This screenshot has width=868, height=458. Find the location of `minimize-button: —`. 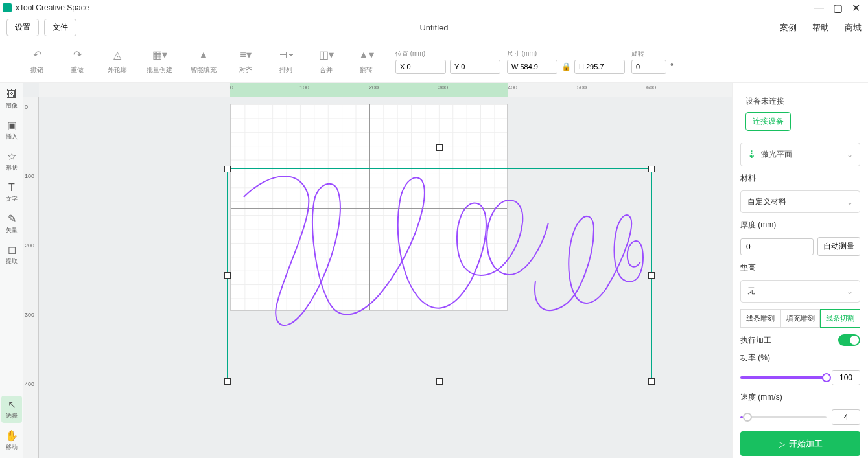

minimize-button: — is located at coordinates (819, 8).